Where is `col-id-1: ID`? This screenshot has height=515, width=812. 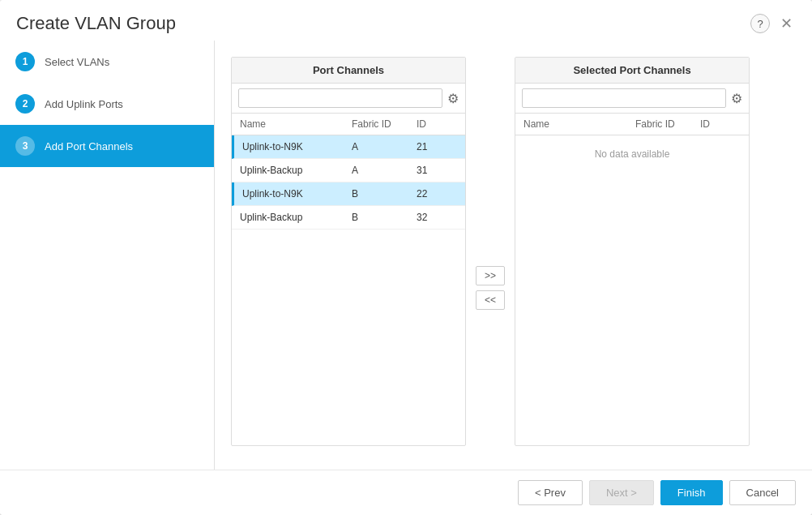
col-id-1: ID is located at coordinates (437, 124).